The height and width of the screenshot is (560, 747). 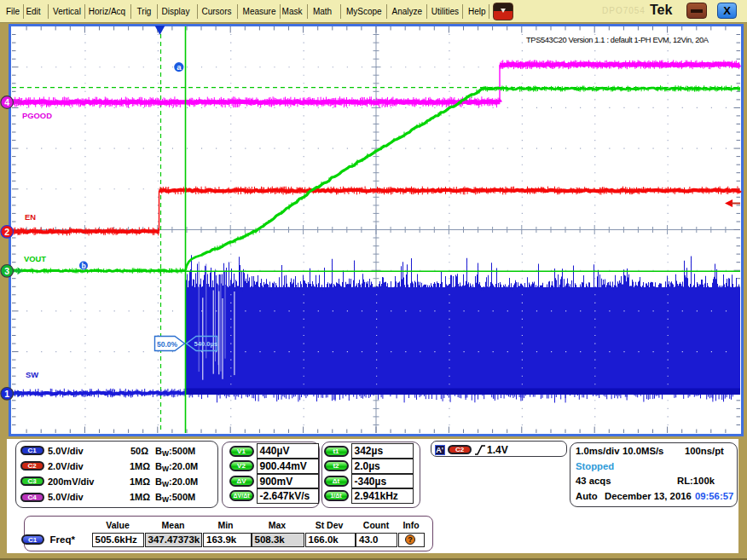 What do you see at coordinates (38, 116) in the screenshot?
I see `svg-text: PGOOD` at bounding box center [38, 116].